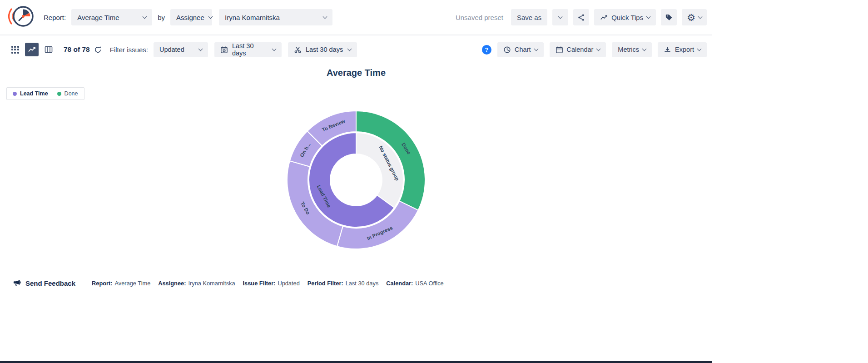  Describe the element at coordinates (34, 94) in the screenshot. I see `legend-label: Lead Time` at that location.